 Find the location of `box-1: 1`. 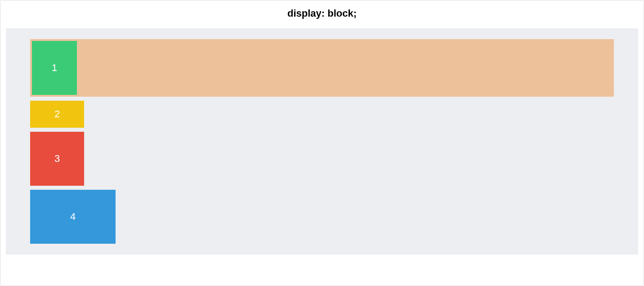

box-1: 1 is located at coordinates (54, 68).